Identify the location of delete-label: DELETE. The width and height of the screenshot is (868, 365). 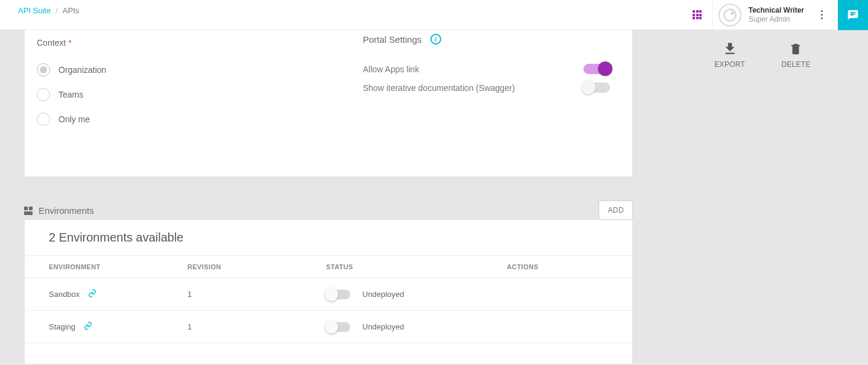
(796, 64).